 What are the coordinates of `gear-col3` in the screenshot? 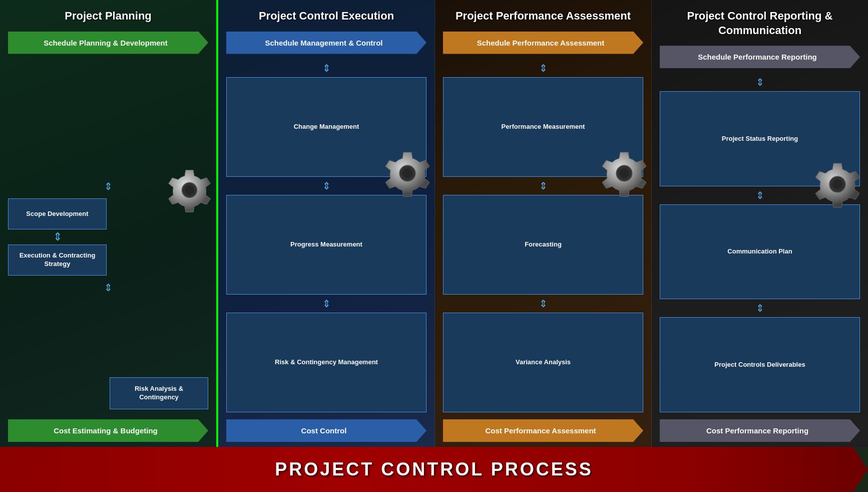 It's located at (624, 174).